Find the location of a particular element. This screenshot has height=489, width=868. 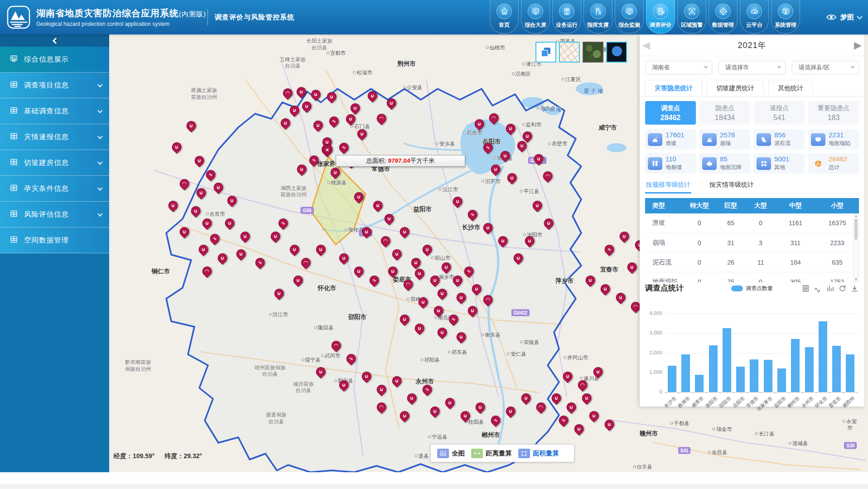

line-chart-icon is located at coordinates (818, 288).